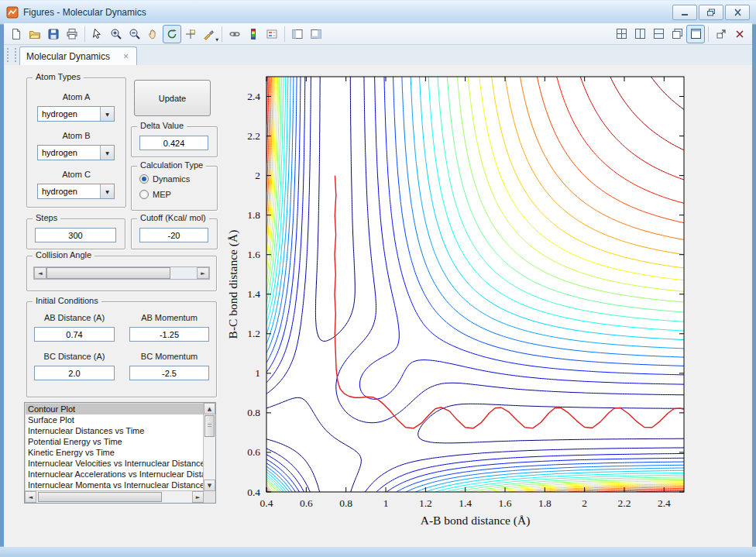 The image size is (756, 557). Describe the element at coordinates (76, 97) in the screenshot. I see `atom-a-label: Atom A` at that location.